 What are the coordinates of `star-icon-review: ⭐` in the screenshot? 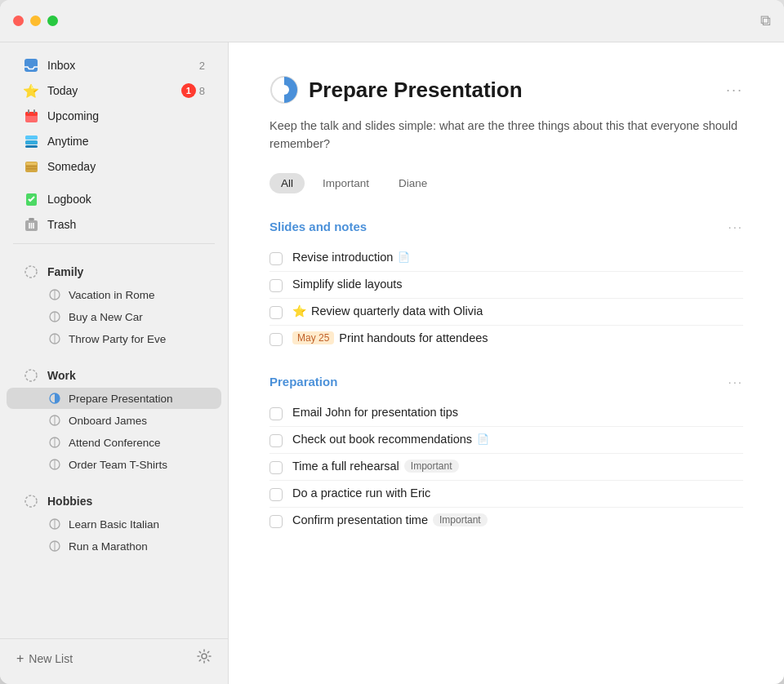 It's located at (299, 311).